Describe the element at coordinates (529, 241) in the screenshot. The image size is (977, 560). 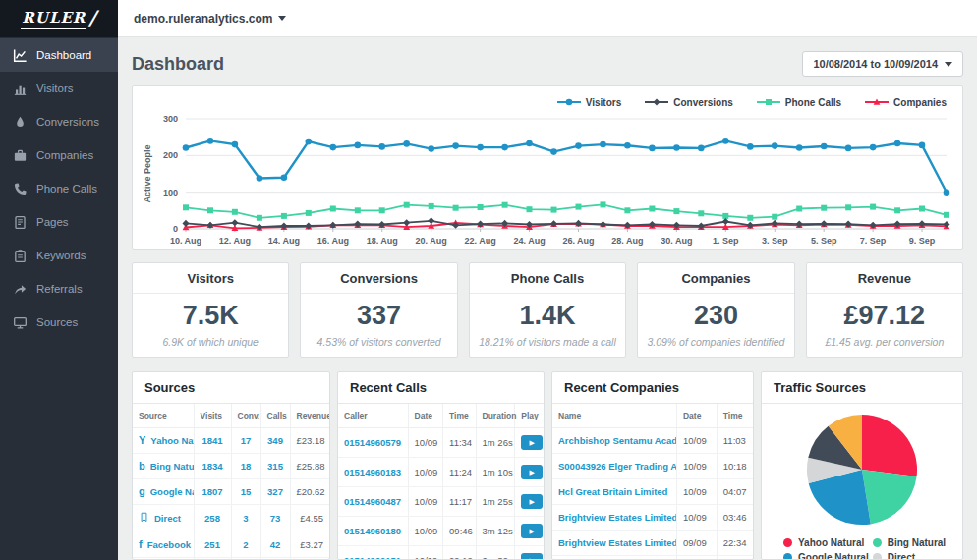
I see `svg-text: 24. Aug` at that location.